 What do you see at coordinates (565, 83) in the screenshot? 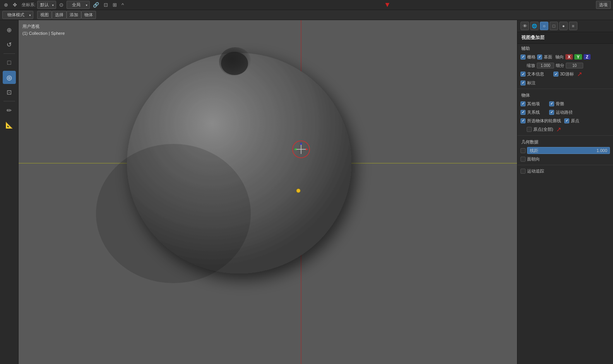
I see `annotation-row: 标注` at bounding box center [565, 83].